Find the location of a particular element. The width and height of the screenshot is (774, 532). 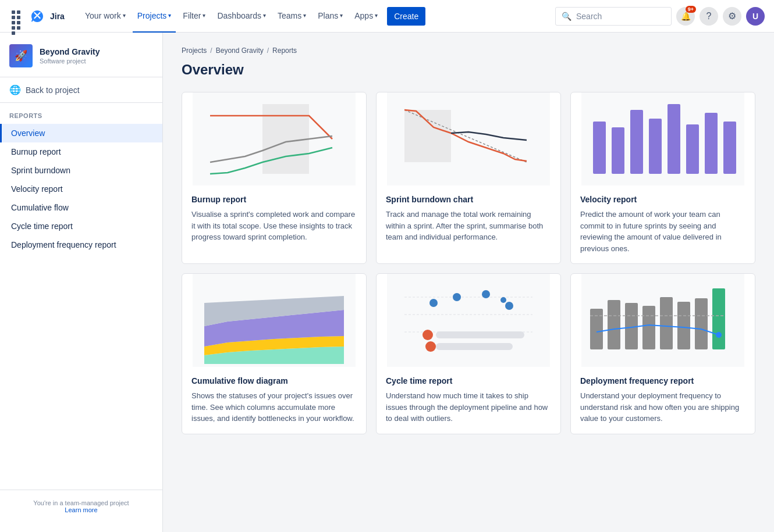

nav-teams: Teams▾ is located at coordinates (292, 16).